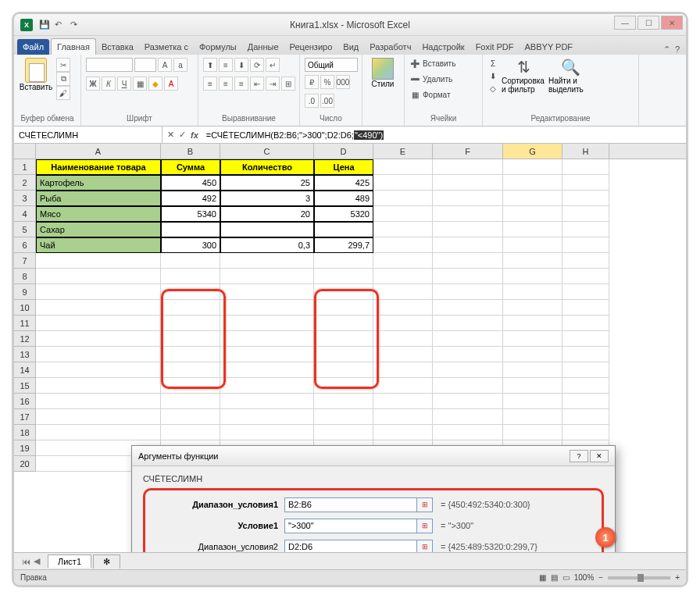 This screenshot has height=599, width=700. What do you see at coordinates (25, 152) in the screenshot?
I see `select-all-corner` at bounding box center [25, 152].